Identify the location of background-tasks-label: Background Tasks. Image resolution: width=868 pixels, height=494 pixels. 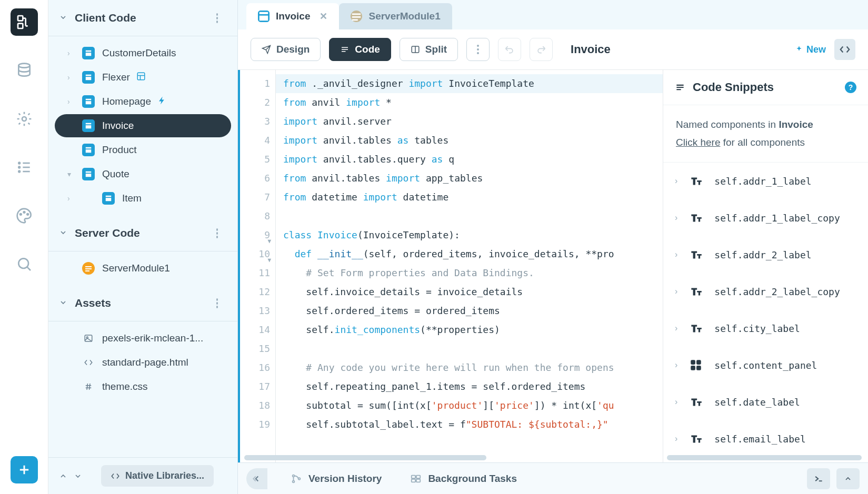
(473, 479).